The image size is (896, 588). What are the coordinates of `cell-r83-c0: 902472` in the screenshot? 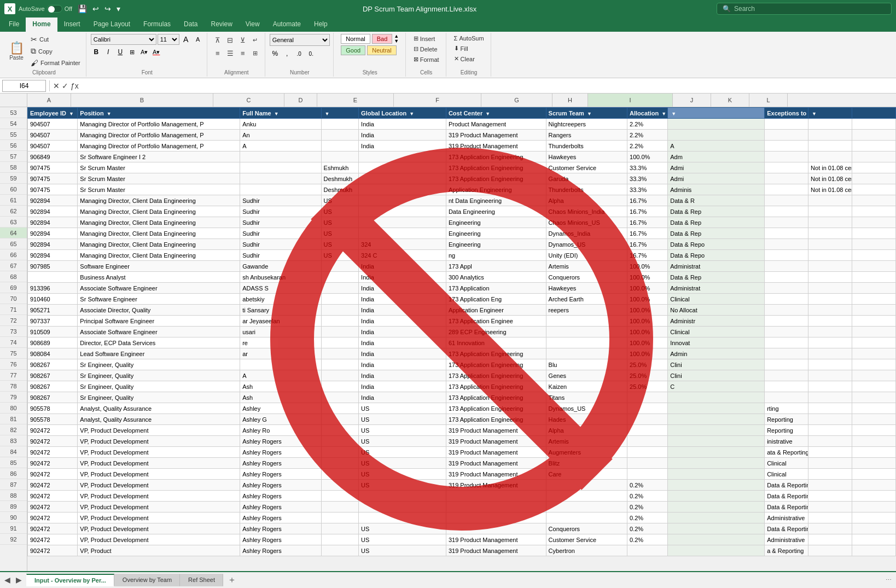 It's located at (53, 452).